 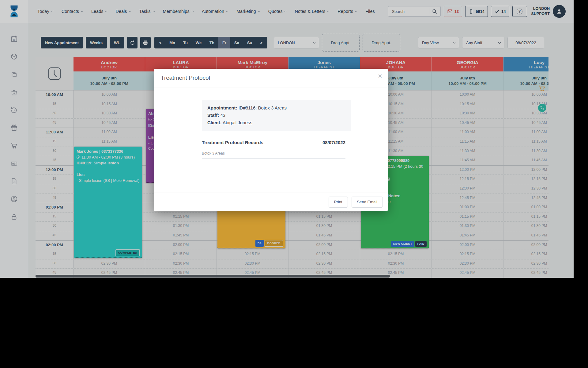 What do you see at coordinates (338, 202) in the screenshot?
I see `print-record-button: Print` at bounding box center [338, 202].